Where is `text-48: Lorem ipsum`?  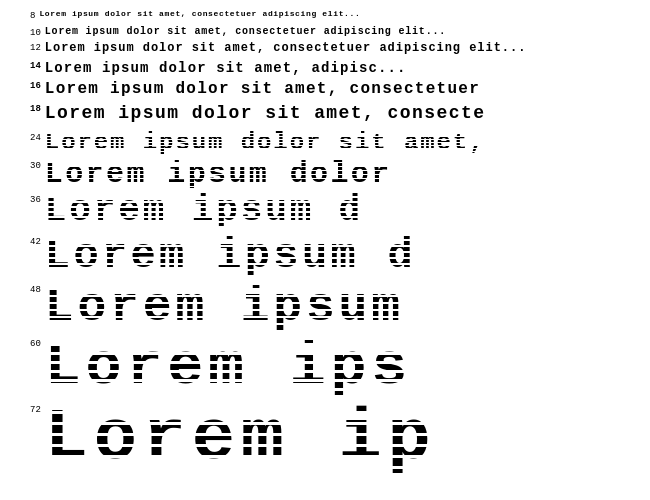 text-48: Lorem ipsum is located at coordinates (224, 307).